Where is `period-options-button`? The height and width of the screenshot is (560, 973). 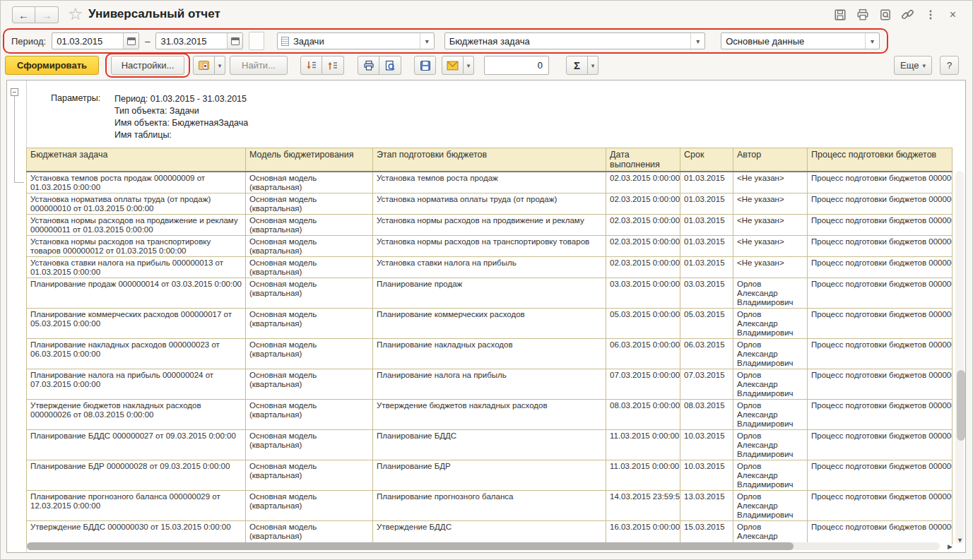
period-options-button is located at coordinates (256, 41).